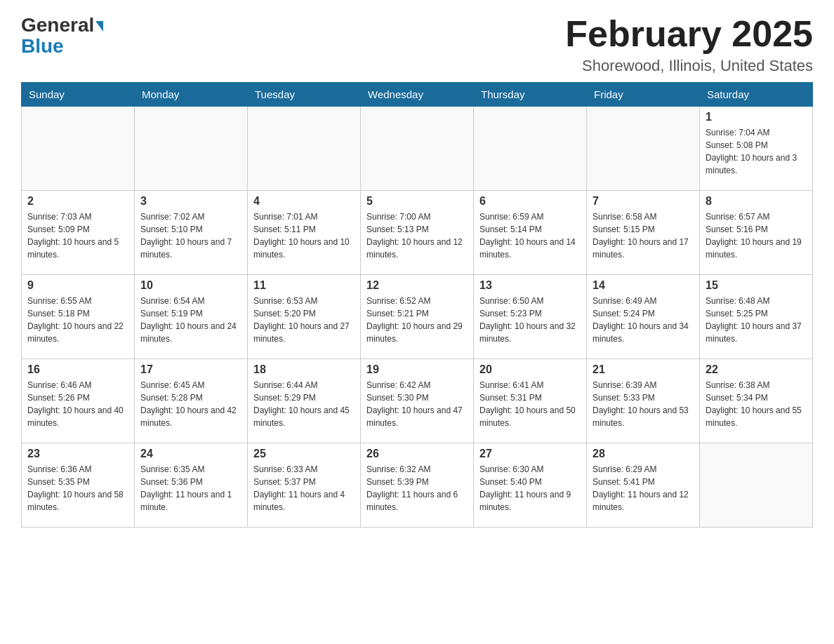 Image resolution: width=834 pixels, height=644 pixels. I want to click on calendar-cell: 1Sunrise: 7:04 AM Sunset: 5:08 PM Daylig…, so click(757, 149).